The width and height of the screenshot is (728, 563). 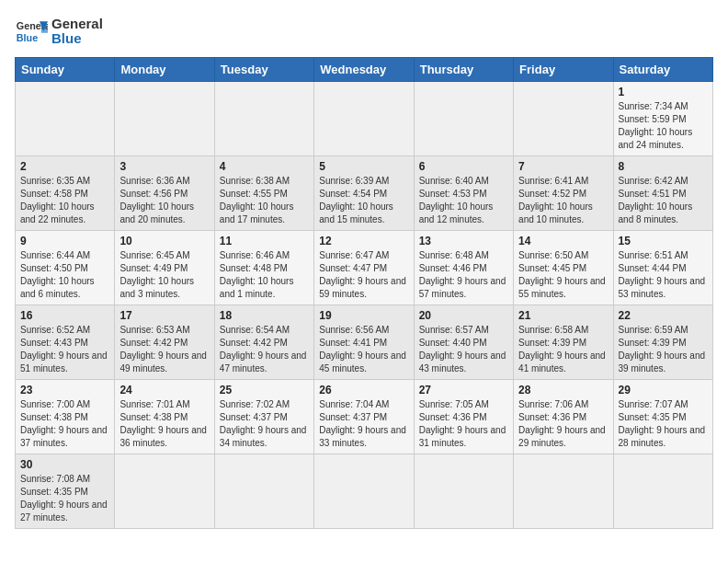 What do you see at coordinates (265, 201) in the screenshot?
I see `day-info: Sunrise: 6:38 AM Sunset: 4:55 PM Dayligh…` at bounding box center [265, 201].